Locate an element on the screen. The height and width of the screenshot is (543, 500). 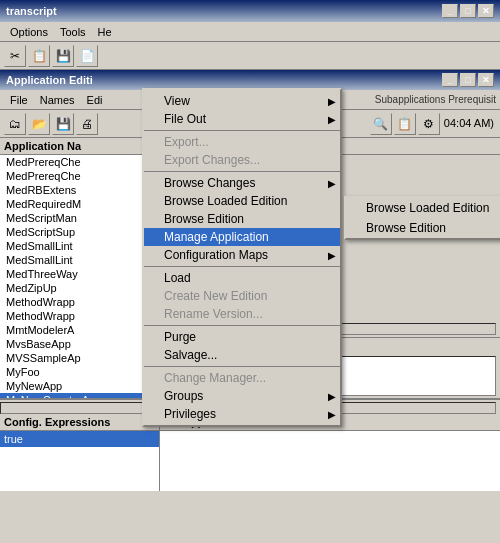
minimize-button: _ is located at coordinates (450, 11).